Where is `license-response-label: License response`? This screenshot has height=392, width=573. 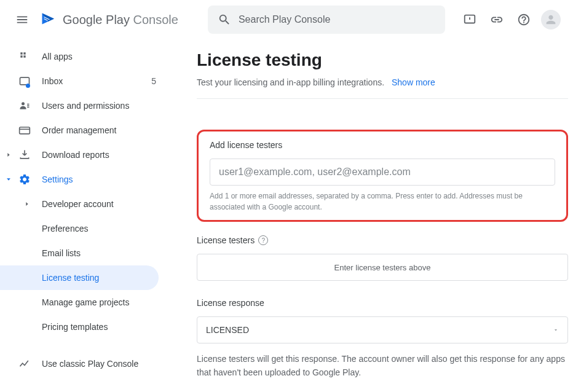
license-response-label: License response is located at coordinates (382, 303).